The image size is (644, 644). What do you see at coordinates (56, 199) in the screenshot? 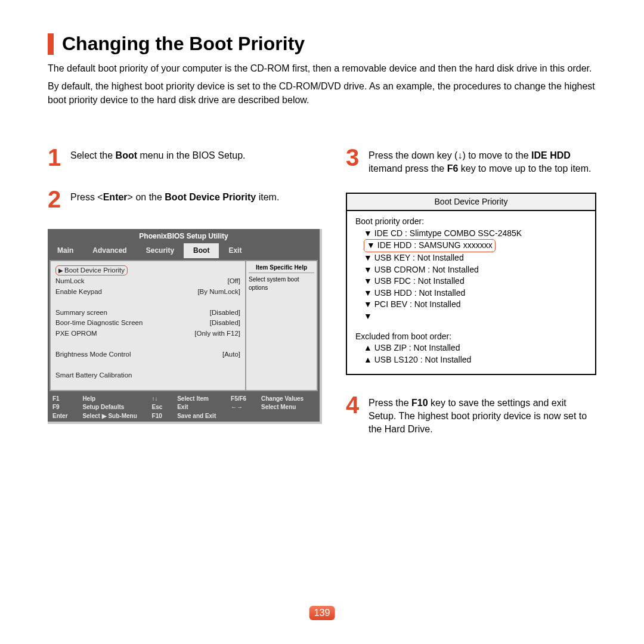
I see `step-number-2: 2` at bounding box center [56, 199].